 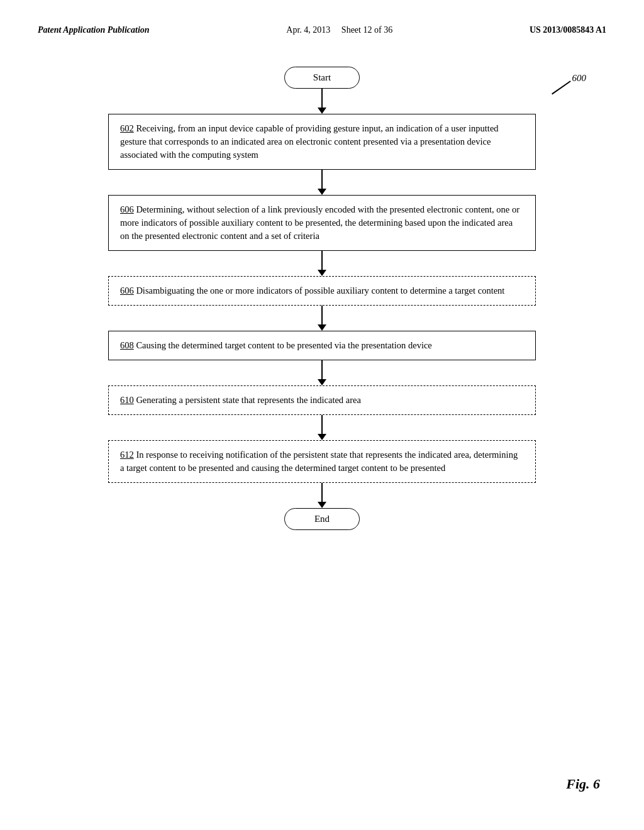 I want to click on step-602-box: 602 Receiving, from an input device capa…, so click(x=322, y=142).